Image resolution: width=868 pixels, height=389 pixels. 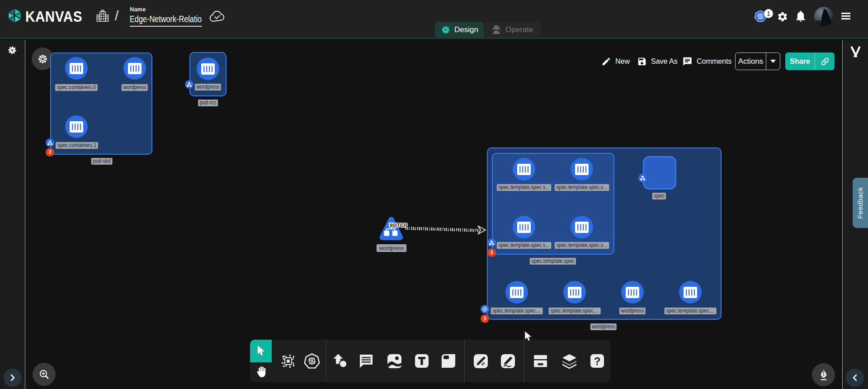 I want to click on svg-text: 1, so click(x=769, y=14).